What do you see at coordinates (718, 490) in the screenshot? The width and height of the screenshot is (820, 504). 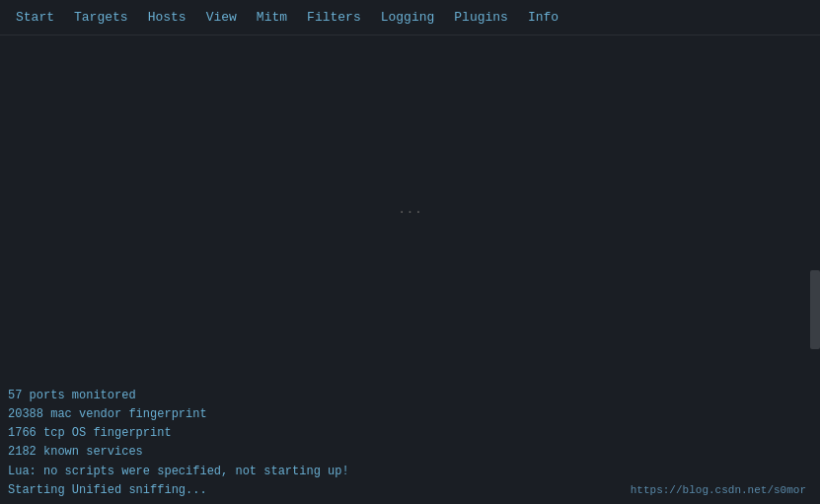 I see `url-hint: https://blog.csdn.net/s0mor` at bounding box center [718, 490].